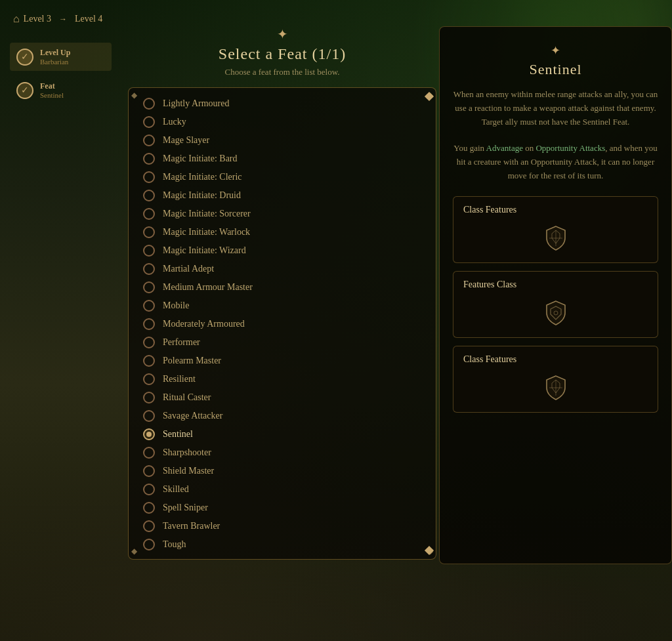 Image resolution: width=672 pixels, height=641 pixels. Describe the element at coordinates (181, 342) in the screenshot. I see `feat-label-performer: Performer` at that location.